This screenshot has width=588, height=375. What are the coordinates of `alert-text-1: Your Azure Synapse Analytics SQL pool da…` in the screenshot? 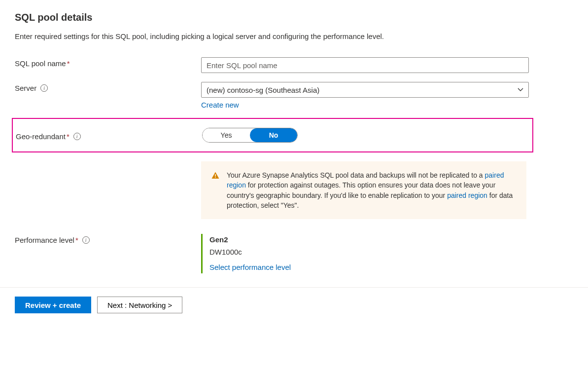 It's located at (356, 175).